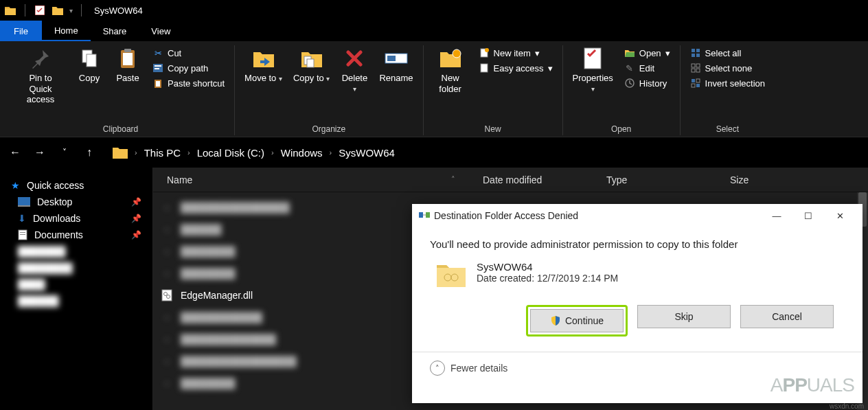  What do you see at coordinates (40, 10) in the screenshot?
I see `save-icon` at bounding box center [40, 10].